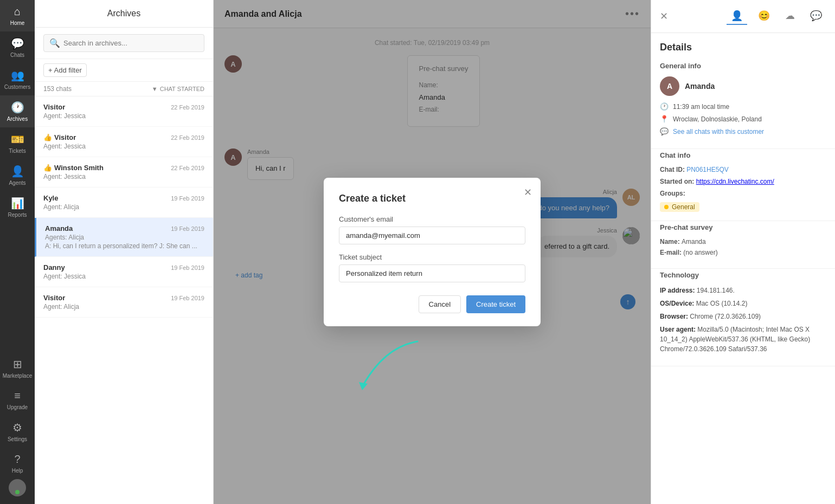 This screenshot has width=835, height=504. What do you see at coordinates (671, 242) in the screenshot?
I see `prechat-name-label: Name:` at bounding box center [671, 242].